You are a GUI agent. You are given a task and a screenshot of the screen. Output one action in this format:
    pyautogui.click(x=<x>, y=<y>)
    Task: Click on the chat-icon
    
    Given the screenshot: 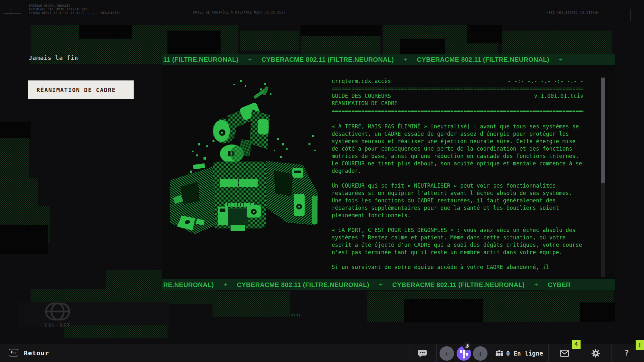 What is the action you would take?
    pyautogui.click(x=422, y=354)
    